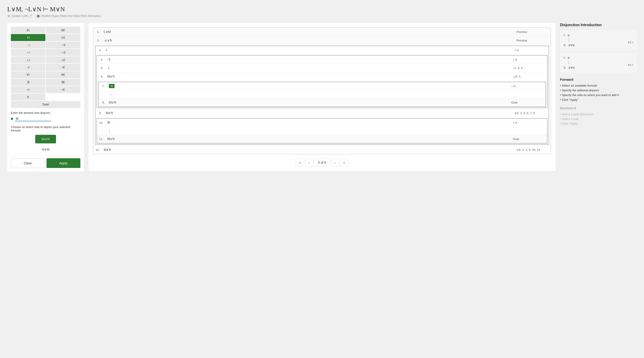  I want to click on rule-forall-e: ∀E, so click(63, 75).